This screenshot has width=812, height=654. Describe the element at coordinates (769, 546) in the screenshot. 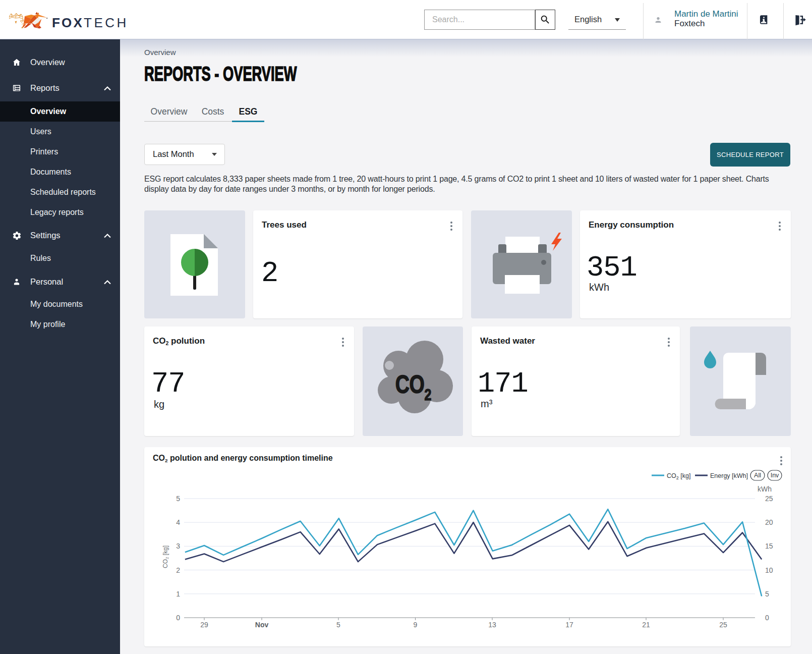

I see `svg-text: 15` at that location.